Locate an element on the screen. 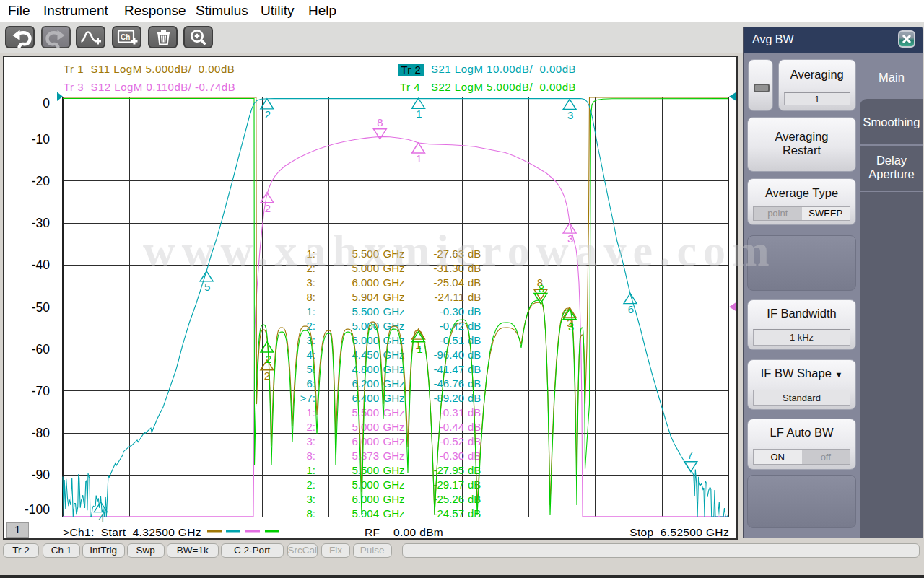 This screenshot has height=578, width=924. svg-text: 6.400 is located at coordinates (365, 398).